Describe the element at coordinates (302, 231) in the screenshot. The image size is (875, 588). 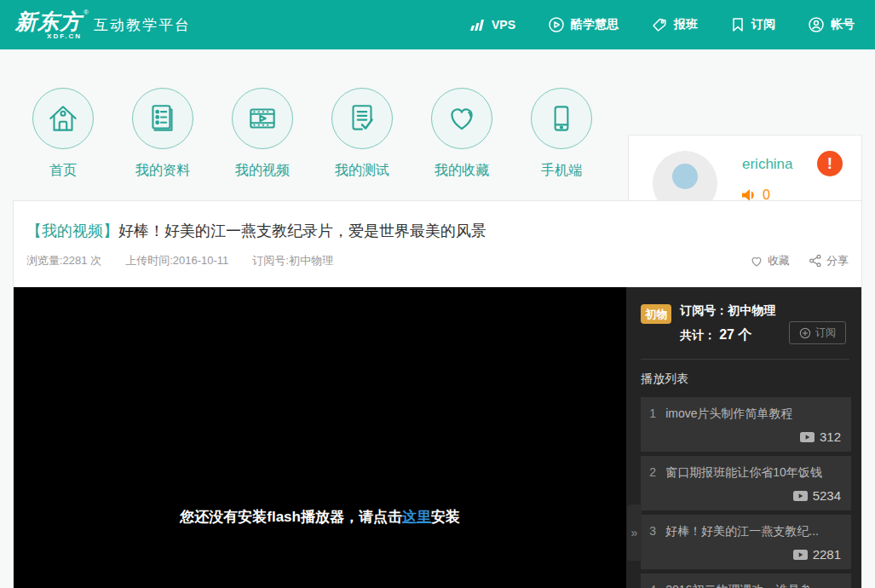
I see `video-title-text: 好棒！好美的江一燕支教纪录片，爱是世界最美的风景` at that location.